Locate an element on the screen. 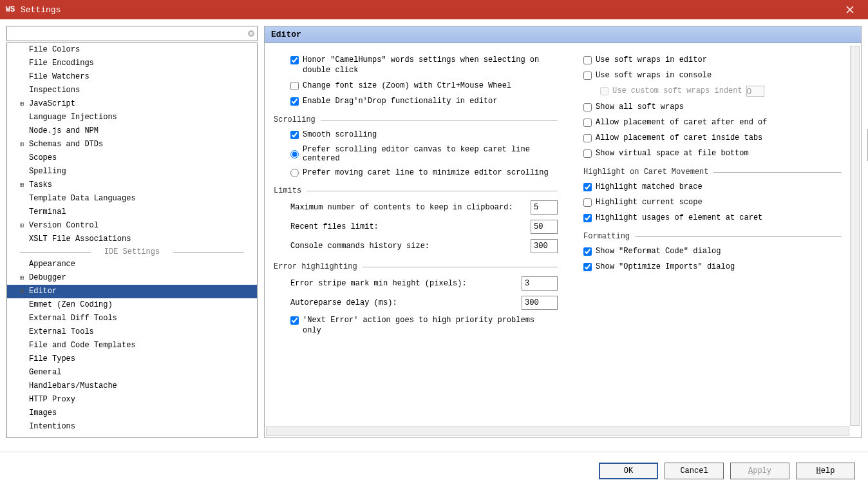  highlight-usages-checkbox is located at coordinates (587, 218).